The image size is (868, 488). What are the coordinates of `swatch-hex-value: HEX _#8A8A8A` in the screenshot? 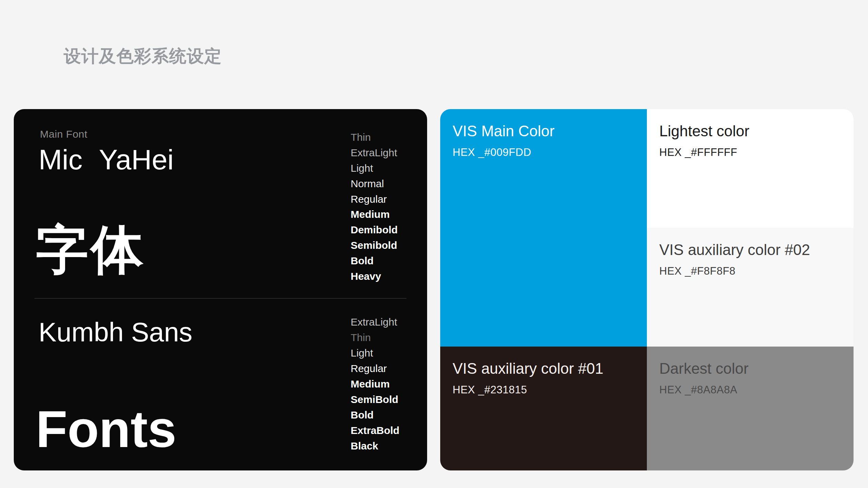 It's located at (699, 390).